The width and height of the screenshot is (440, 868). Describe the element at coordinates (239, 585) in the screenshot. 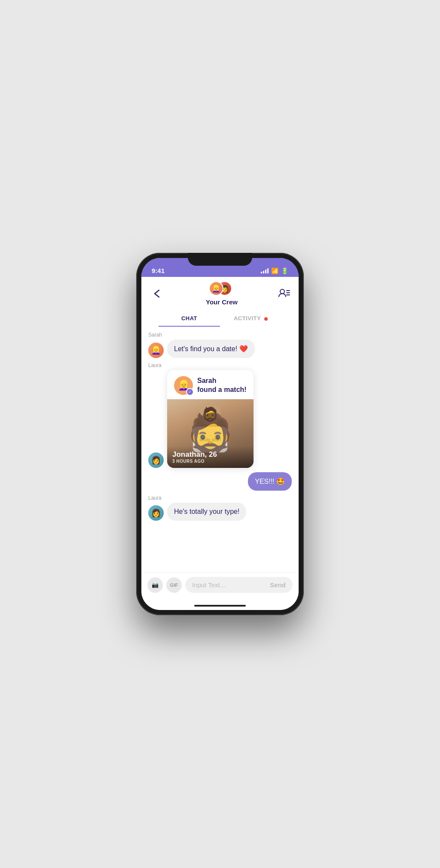

I see `text-input-wrap: Input Text... Send` at that location.